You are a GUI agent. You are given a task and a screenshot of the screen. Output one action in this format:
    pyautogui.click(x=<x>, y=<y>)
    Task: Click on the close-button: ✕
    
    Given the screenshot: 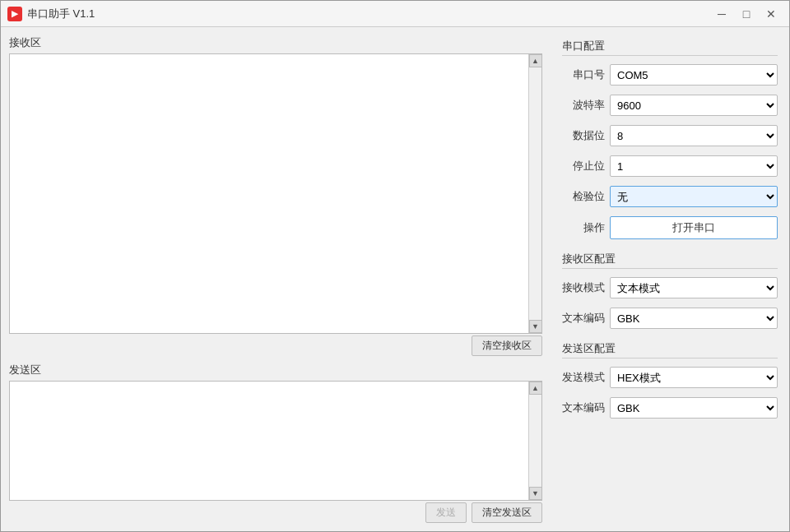 What is the action you would take?
    pyautogui.click(x=771, y=14)
    